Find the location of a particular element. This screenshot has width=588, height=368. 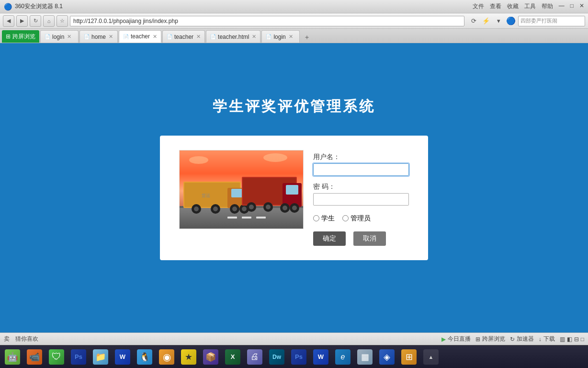

tab-teacher2-label: teacher is located at coordinates (184, 37).